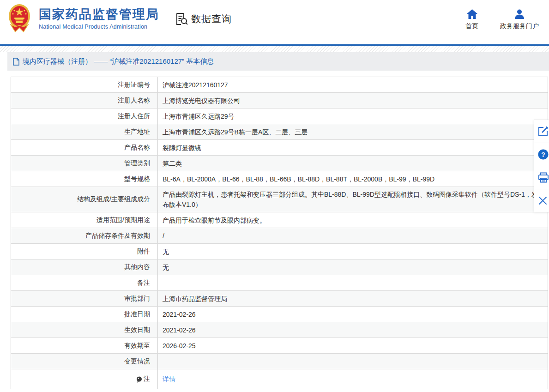  Describe the element at coordinates (137, 314) in the screenshot. I see `row-label-text: 批准日期` at that location.